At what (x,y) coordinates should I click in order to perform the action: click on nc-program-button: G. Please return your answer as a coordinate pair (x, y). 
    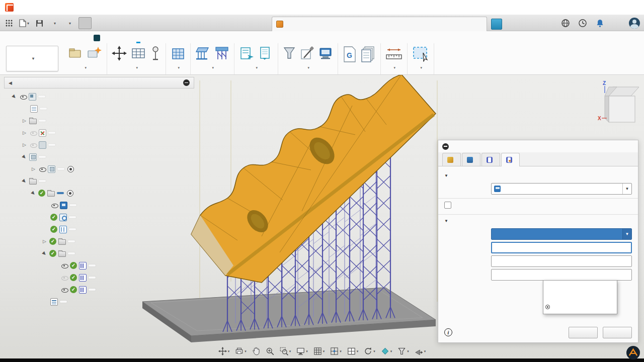
    Looking at the image, I should click on (350, 54).